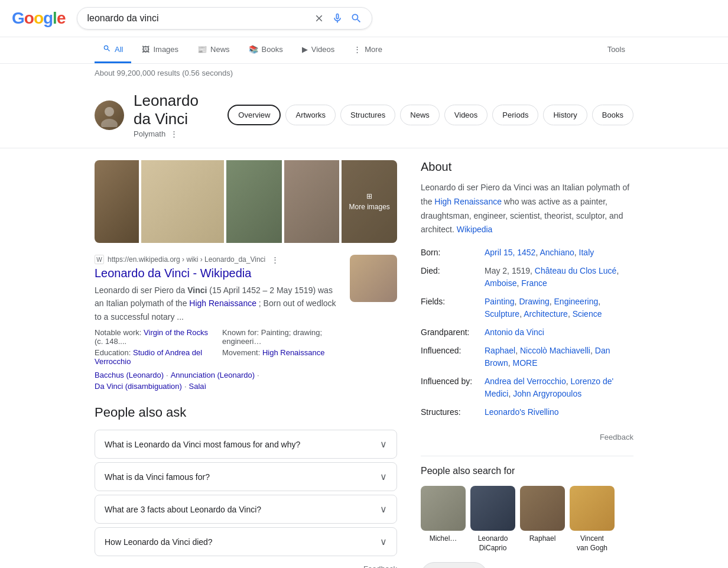 This screenshot has width=728, height=568. Describe the element at coordinates (61, 18) in the screenshot. I see `logo-letter-e: e` at that location.